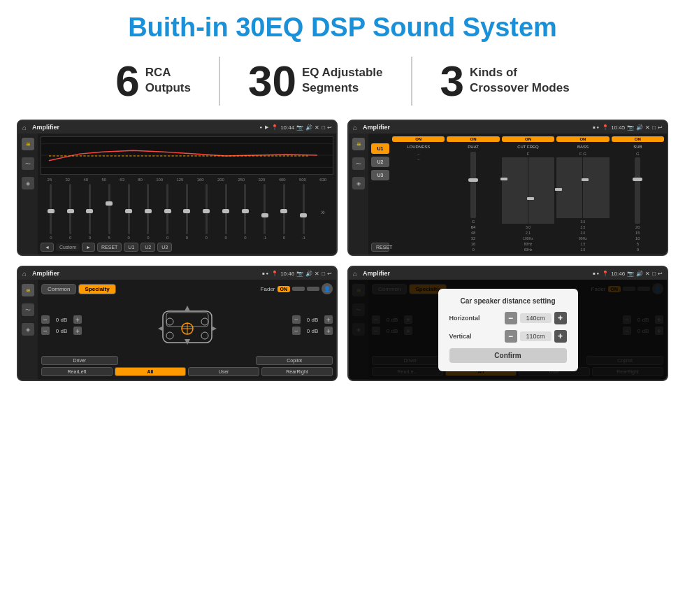 The height and width of the screenshot is (616, 685). What do you see at coordinates (45, 331) in the screenshot?
I see `db-minus-2: −` at bounding box center [45, 331].